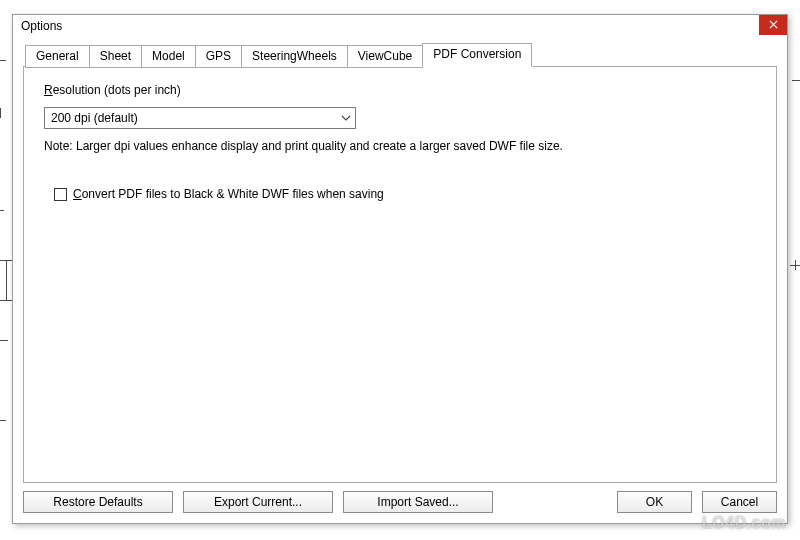 The image size is (800, 540). Describe the element at coordinates (116, 56) in the screenshot. I see `tab-sheet: Sheet` at that location.